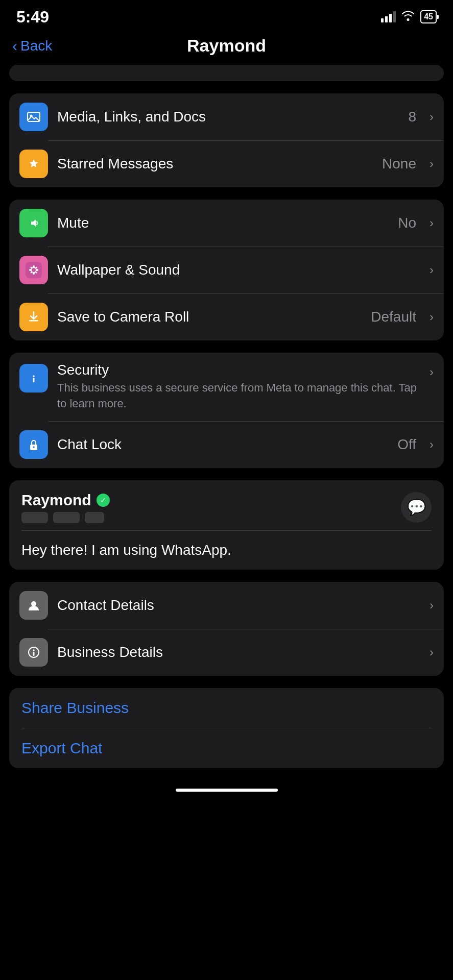 This screenshot has width=453, height=980. I want to click on starred-messages-row: Starred Messages None ›, so click(227, 164).